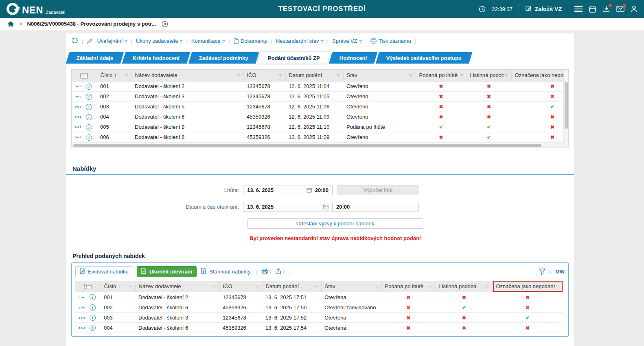  What do you see at coordinates (353, 58) in the screenshot?
I see `tab-hodnoceni: Hodnocení` at bounding box center [353, 58].